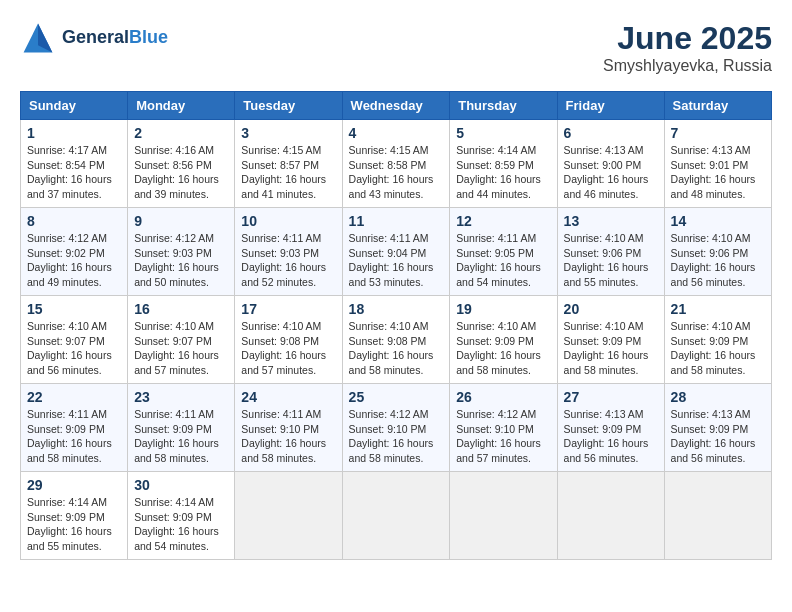 This screenshot has width=792, height=612. Describe the element at coordinates (396, 340) in the screenshot. I see `calendar-cell: 18Sunrise: 4:10 AMSunset: 9:08 PMDayligh…` at that location.